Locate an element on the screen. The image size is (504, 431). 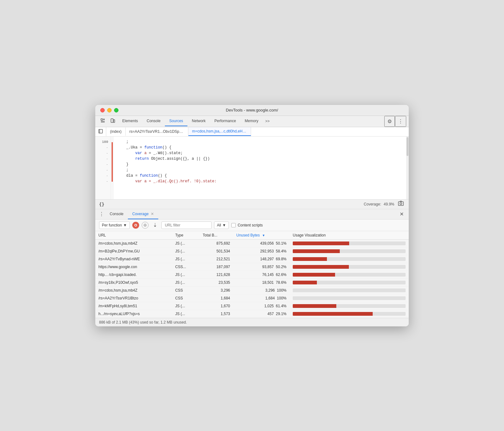
row-type: CSS... is located at coordinates (186, 267).